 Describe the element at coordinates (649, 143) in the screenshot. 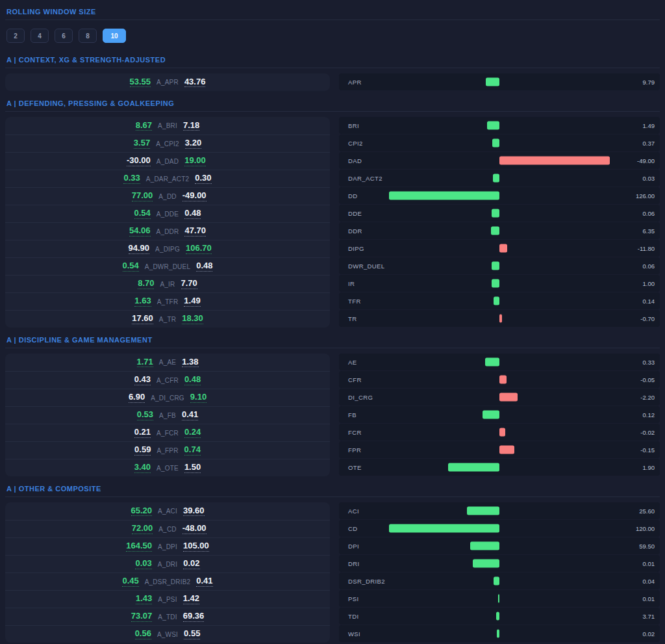

I see `delta-value: 0.37` at that location.